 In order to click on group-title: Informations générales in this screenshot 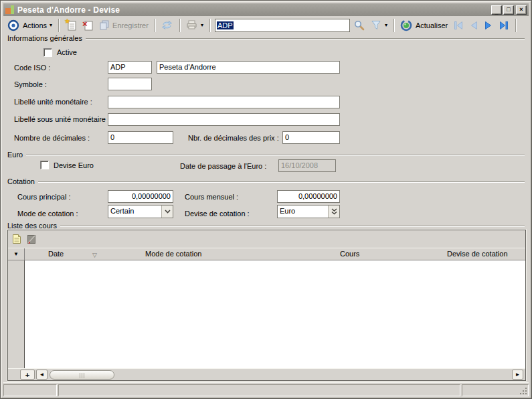, I will do `click(45, 38)`.